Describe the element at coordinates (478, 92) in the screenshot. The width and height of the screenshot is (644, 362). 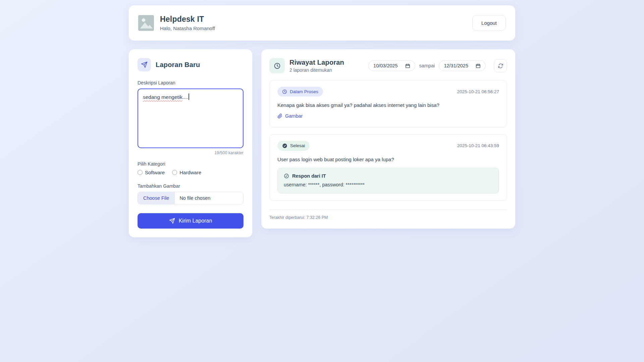
I see `report-timestamp: 2025-10-21 06:56:27` at that location.